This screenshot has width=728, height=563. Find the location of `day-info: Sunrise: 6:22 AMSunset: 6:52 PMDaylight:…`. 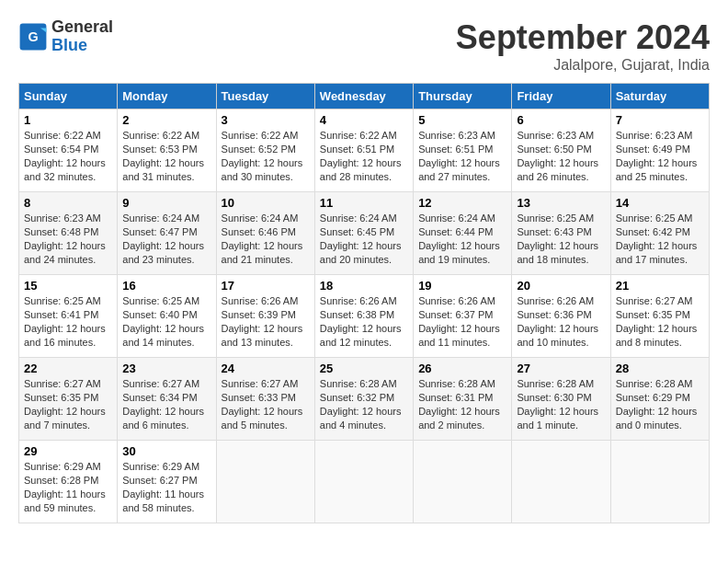

day-info: Sunrise: 6:22 AMSunset: 6:52 PMDaylight:… is located at coordinates (263, 156).